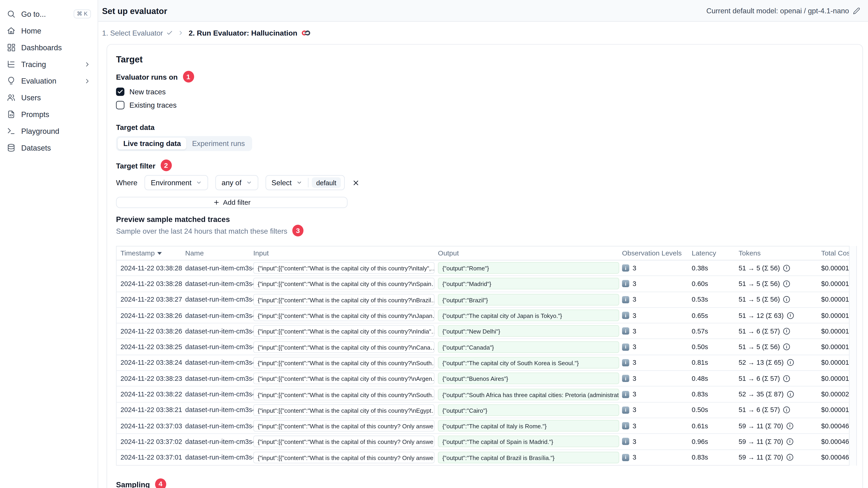 The width and height of the screenshot is (868, 488). I want to click on col-output: Output, so click(530, 253).